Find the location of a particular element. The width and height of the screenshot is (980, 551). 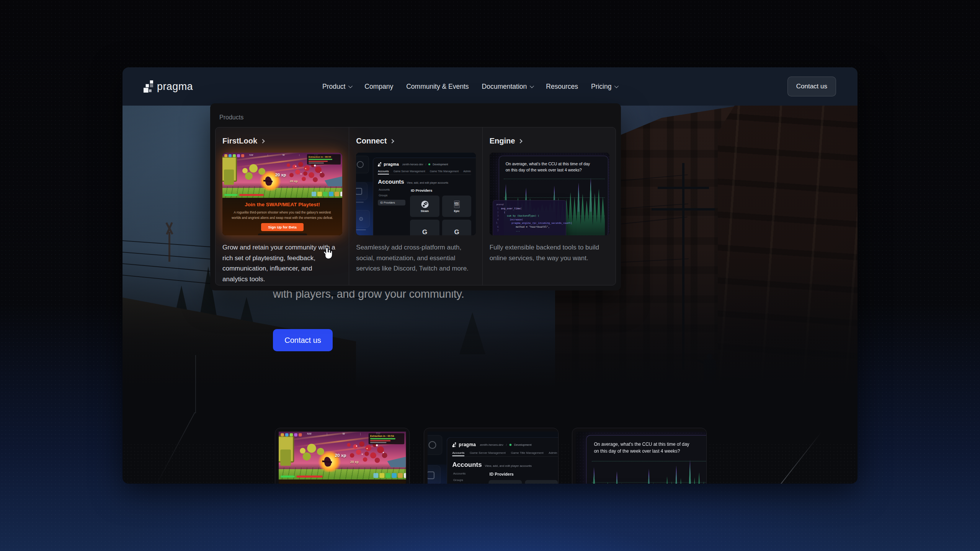

ccu-chart-panel: On average, what's the CCU at this time … is located at coordinates (646, 459).